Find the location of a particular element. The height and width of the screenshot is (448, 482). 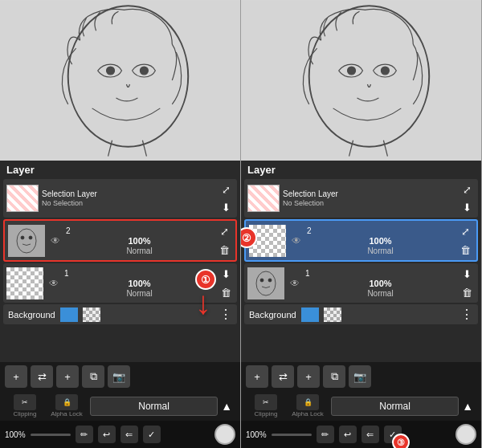

right-selection-layer-row: Selection Layer No Selection ⤢ ⬇ is located at coordinates (362, 198).